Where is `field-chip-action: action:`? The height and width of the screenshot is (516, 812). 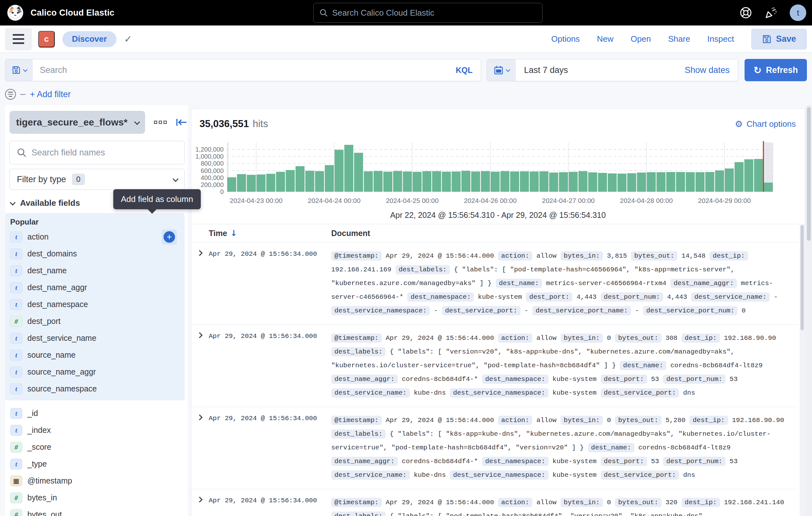
field-chip-action: action: is located at coordinates (515, 503).